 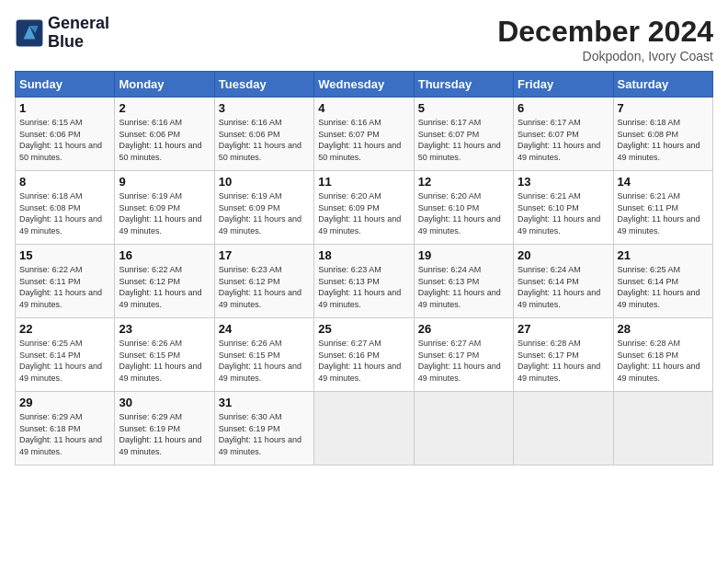 I want to click on calendar-cell: 8Sunrise: 6:18 AMSunset: 6:08 PMDaylight…, so click(x=65, y=208).